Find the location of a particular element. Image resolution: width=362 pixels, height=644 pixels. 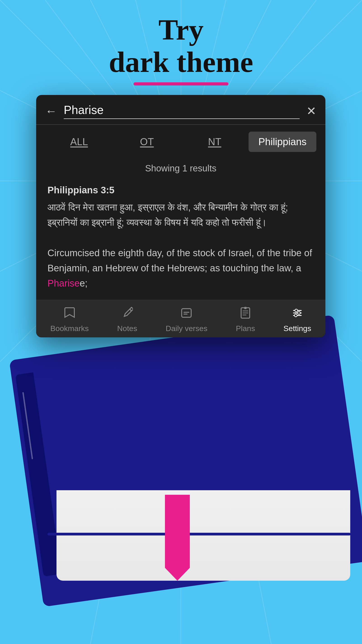

title-area: Try dark theme is located at coordinates (181, 50).